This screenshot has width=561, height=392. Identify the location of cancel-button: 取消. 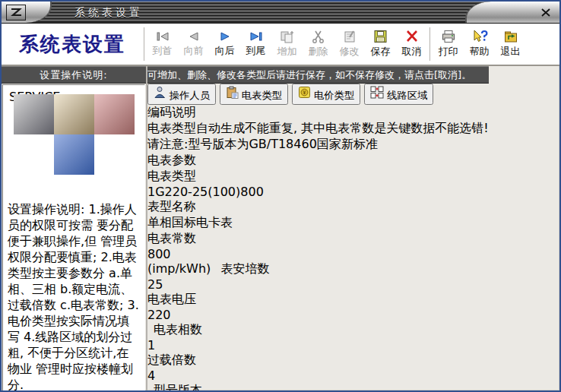
(412, 44).